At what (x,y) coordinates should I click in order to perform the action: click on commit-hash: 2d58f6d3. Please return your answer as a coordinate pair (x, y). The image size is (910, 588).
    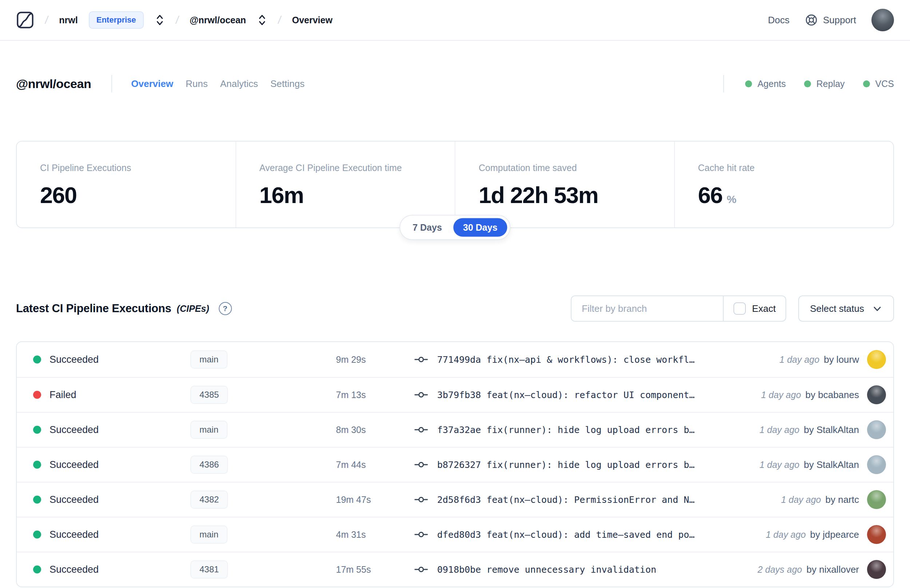
    Looking at the image, I should click on (459, 500).